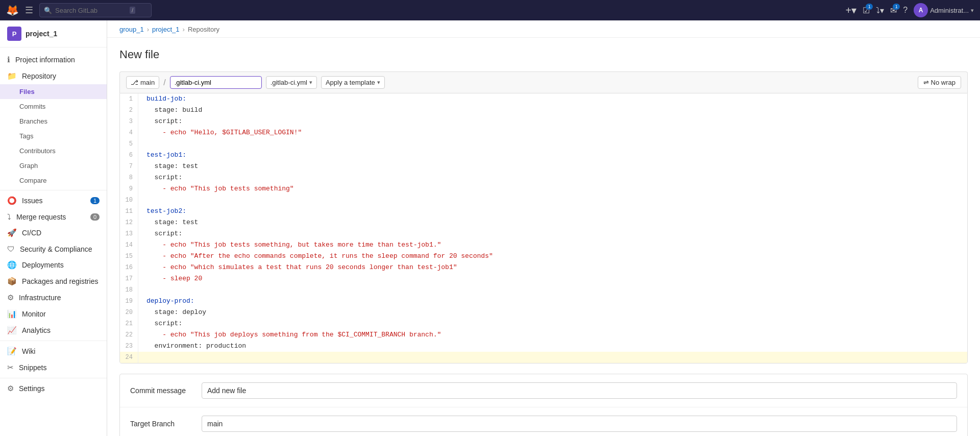 The image size is (980, 436). Describe the element at coordinates (53, 351) in the screenshot. I see `sidebar-item-wiki: 📝 Wiki` at that location.